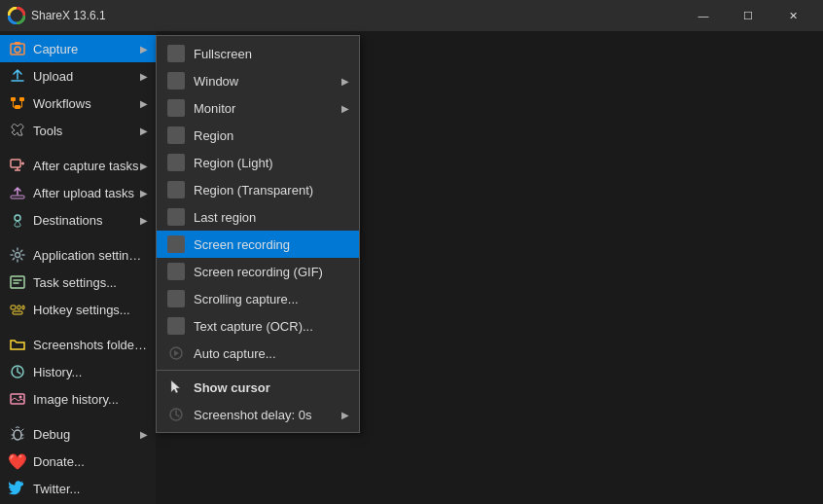 The image size is (823, 504). Describe the element at coordinates (258, 135) in the screenshot. I see `submenu-item-region: Region` at that location.